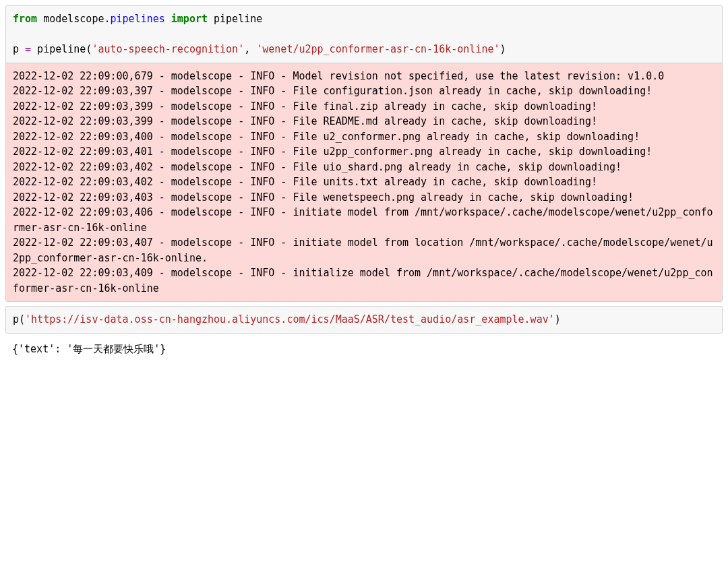 The height and width of the screenshot is (564, 728). I want to click on result-output: {'text': '每一天都要快乐哦'}, so click(364, 349).